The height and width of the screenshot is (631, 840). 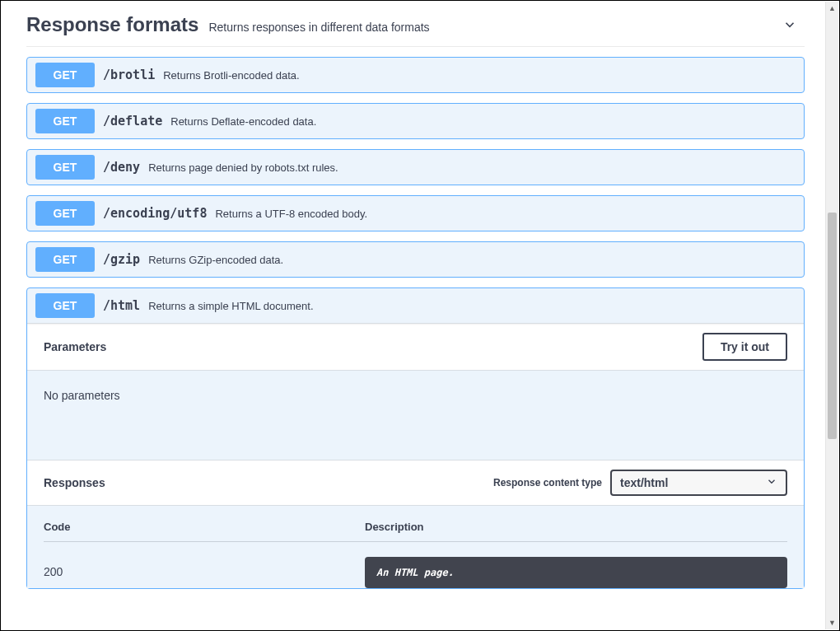 I want to click on operation-summary: GET /gzip Returns GZip-encoded data., so click(x=415, y=259).